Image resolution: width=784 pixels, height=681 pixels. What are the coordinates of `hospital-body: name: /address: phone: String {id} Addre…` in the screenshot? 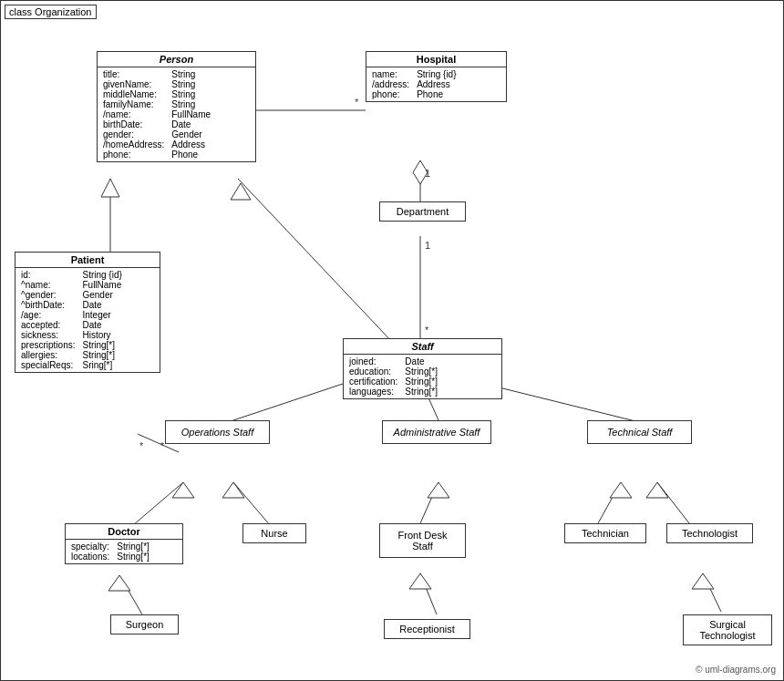 It's located at (436, 84).